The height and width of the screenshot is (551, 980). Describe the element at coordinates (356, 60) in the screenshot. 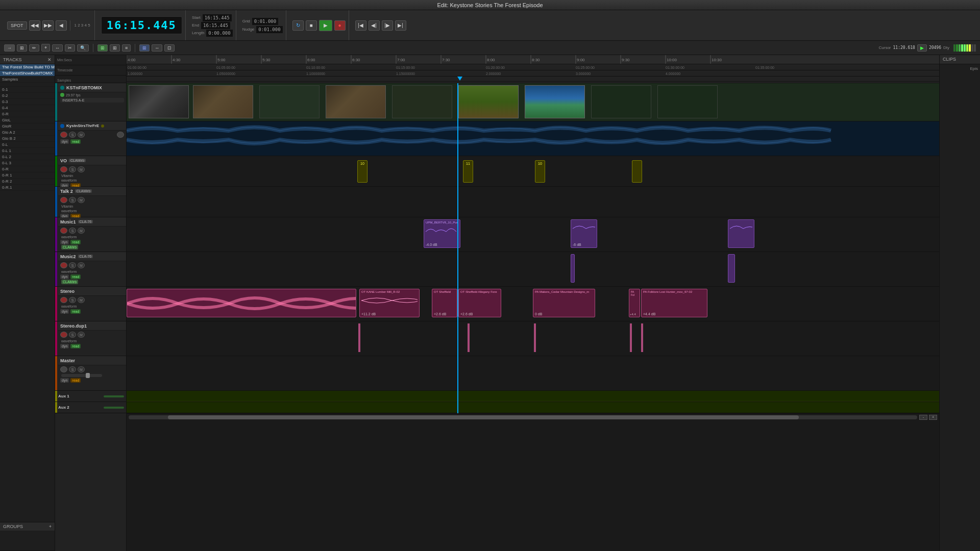

I see `svg-text: 6:30` at that location.